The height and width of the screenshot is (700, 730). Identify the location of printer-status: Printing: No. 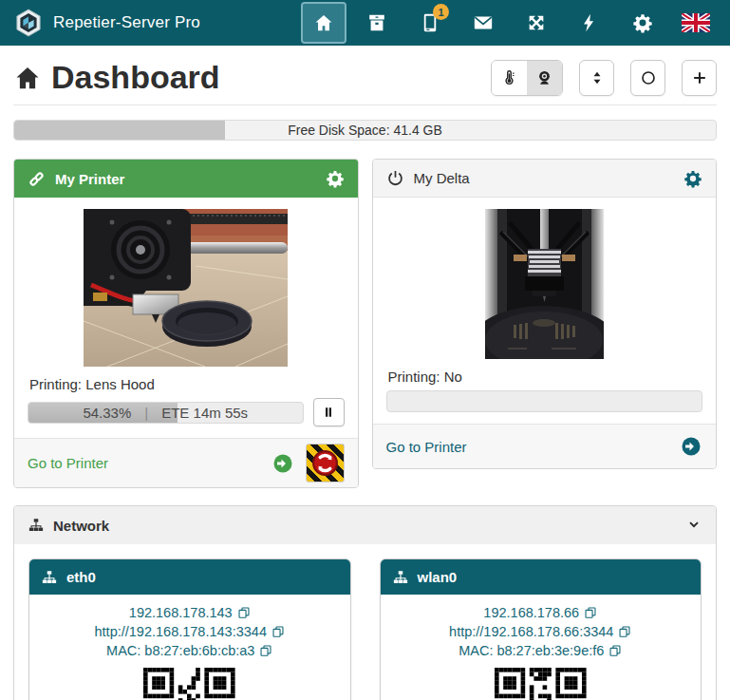
(546, 376).